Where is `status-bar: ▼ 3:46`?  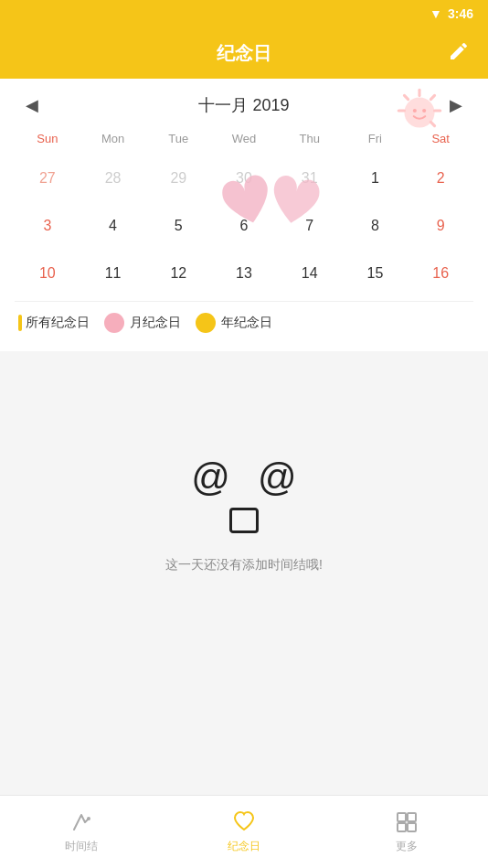
status-bar: ▼ 3:46 is located at coordinates (244, 14).